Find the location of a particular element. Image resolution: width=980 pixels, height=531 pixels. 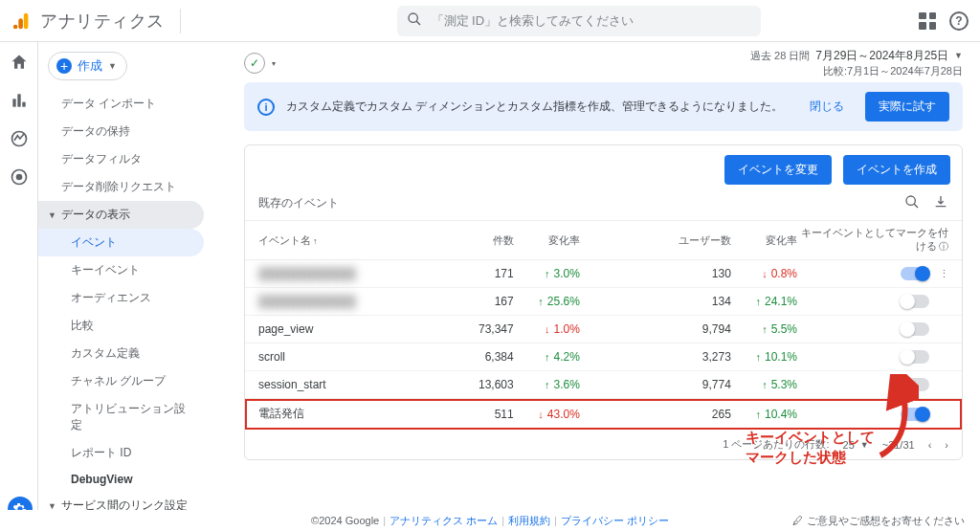

sort-asc-icon: ↑ is located at coordinates (316, 241).